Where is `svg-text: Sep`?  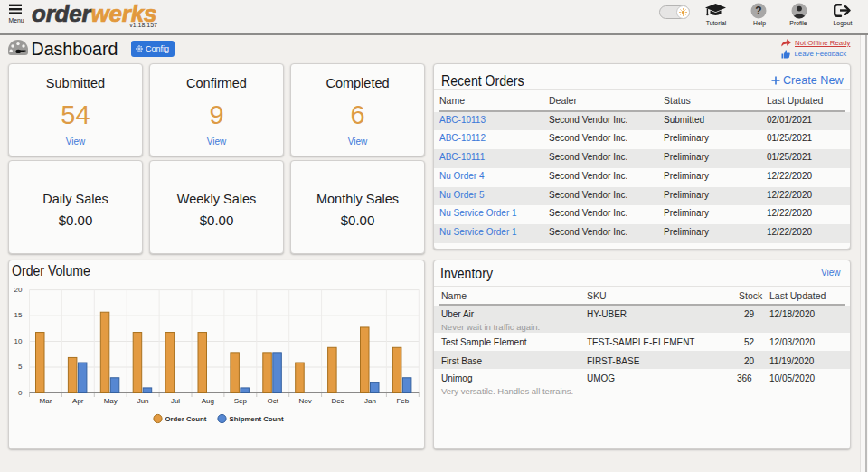 svg-text: Sep is located at coordinates (241, 401).